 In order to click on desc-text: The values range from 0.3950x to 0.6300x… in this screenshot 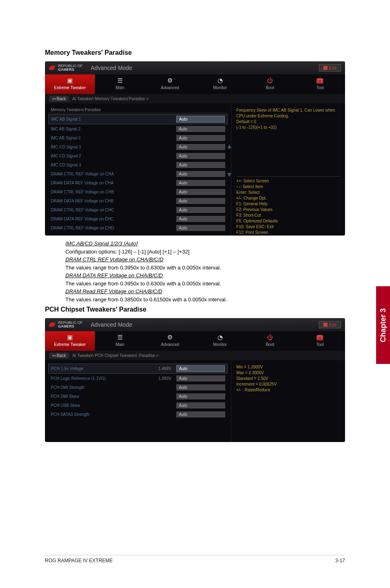, I will do `click(205, 284)`.